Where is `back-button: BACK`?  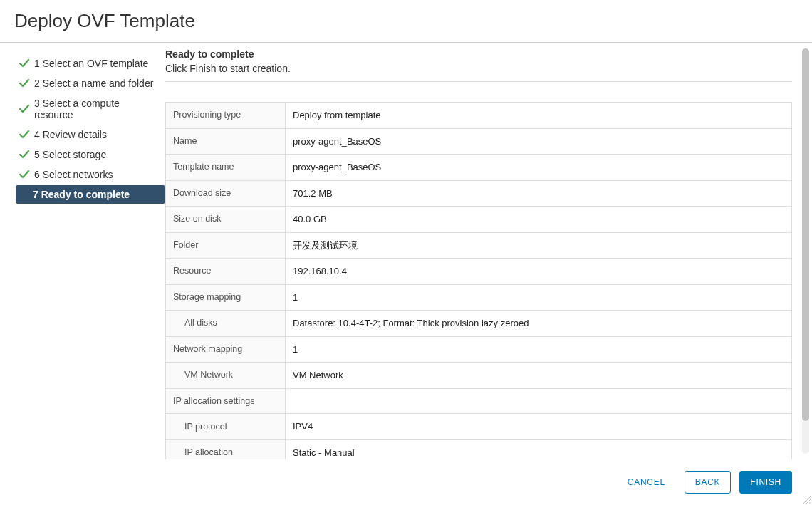
back-button: BACK is located at coordinates (708, 482).